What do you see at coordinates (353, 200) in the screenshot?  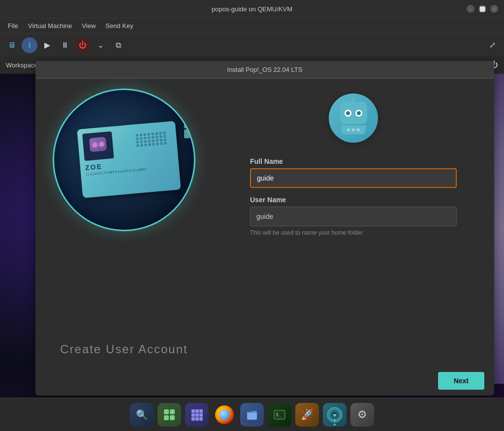 I see `username-label: User Name` at bounding box center [353, 200].